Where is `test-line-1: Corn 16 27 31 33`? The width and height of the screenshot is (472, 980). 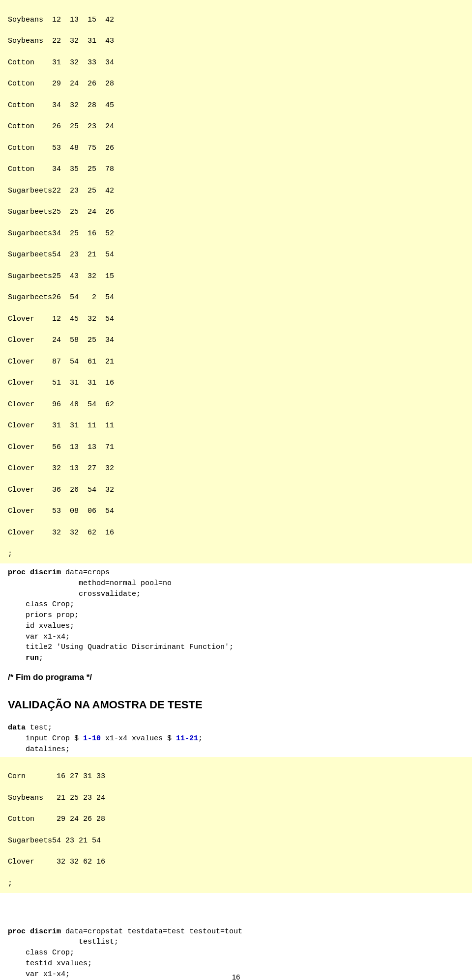
test-line-1: Corn 16 27 31 33 is located at coordinates (57, 776).